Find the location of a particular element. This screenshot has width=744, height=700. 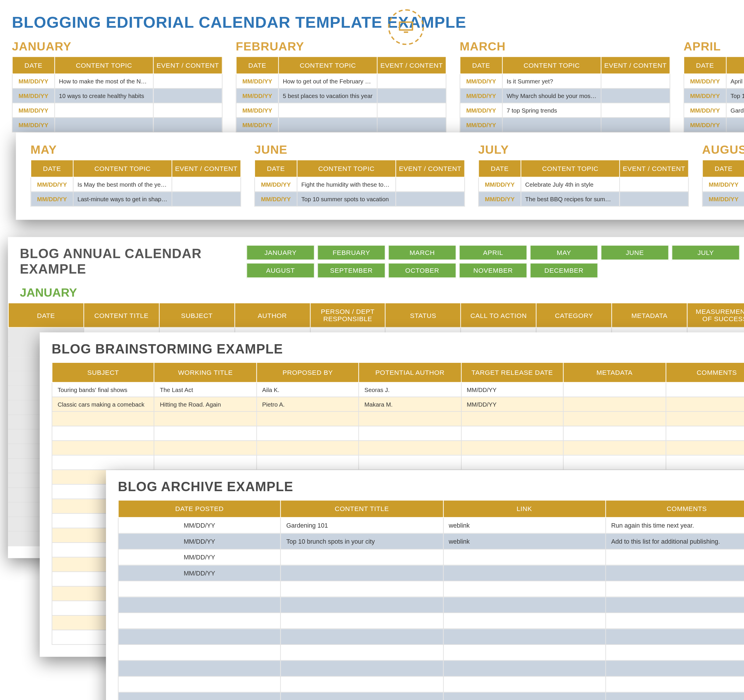

month-tab-august: AUGUST is located at coordinates (280, 270).